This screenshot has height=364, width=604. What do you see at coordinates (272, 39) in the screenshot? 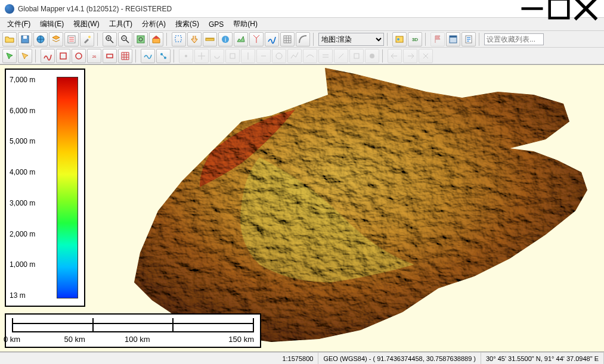
I see `path-icon` at bounding box center [272, 39].